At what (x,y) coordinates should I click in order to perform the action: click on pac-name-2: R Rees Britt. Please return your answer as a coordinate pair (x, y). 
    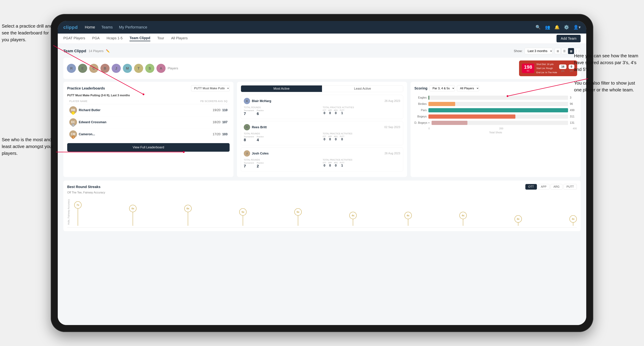
    Looking at the image, I should click on (255, 127).